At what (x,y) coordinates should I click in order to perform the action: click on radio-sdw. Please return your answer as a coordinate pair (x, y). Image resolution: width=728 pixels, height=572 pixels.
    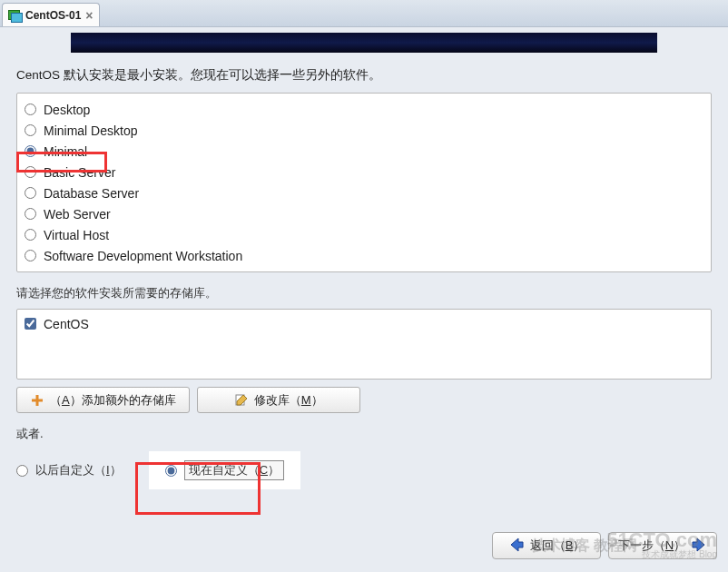
    Looking at the image, I should click on (31, 256).